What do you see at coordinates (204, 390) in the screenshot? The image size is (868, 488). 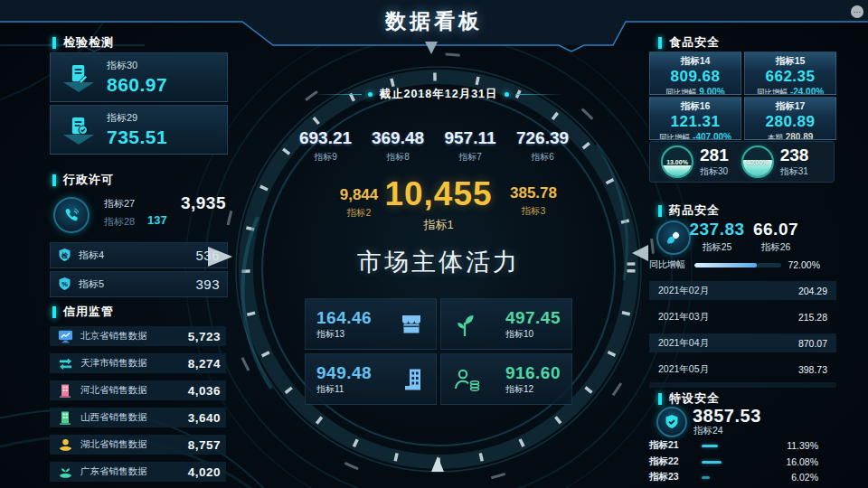 I see `row-value: 4,036` at bounding box center [204, 390].